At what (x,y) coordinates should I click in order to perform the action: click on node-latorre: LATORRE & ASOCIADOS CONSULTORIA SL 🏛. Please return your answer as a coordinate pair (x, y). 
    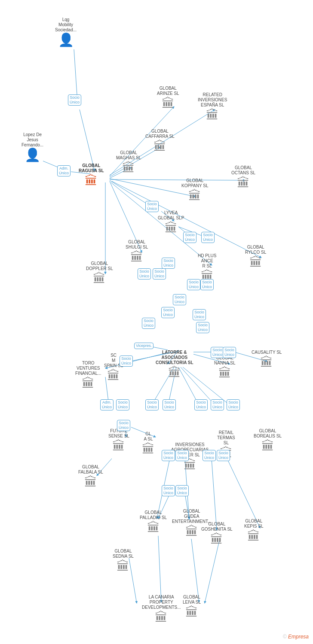
    Looking at the image, I should click on (175, 365).